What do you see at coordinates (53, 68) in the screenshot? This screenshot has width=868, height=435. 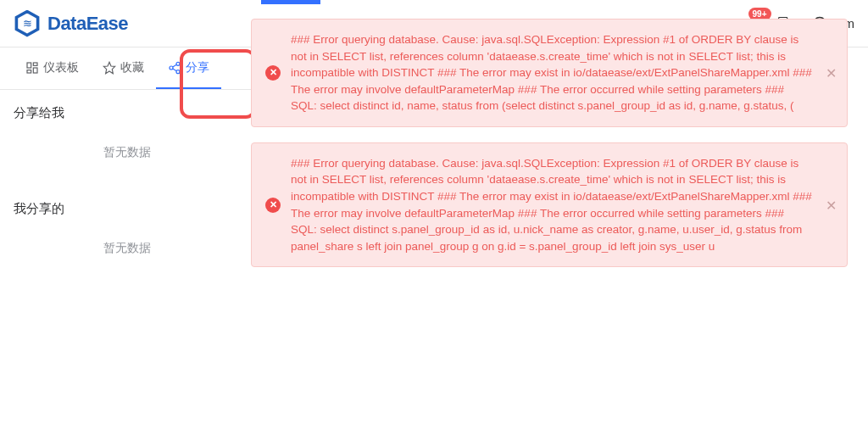 I see `tab-dashboard: 仪表板` at bounding box center [53, 68].